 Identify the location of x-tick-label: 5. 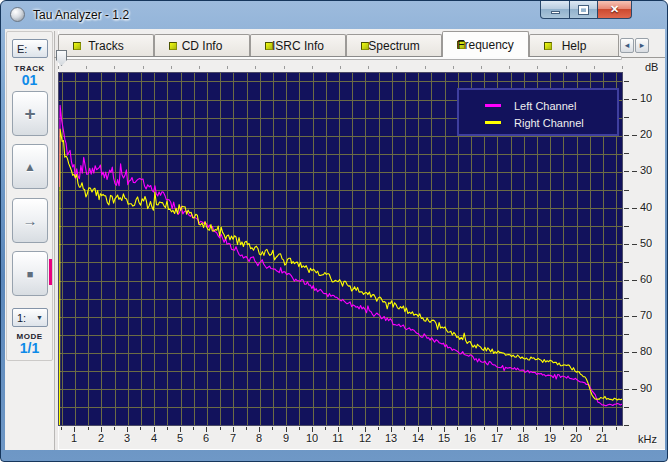
(180, 438).